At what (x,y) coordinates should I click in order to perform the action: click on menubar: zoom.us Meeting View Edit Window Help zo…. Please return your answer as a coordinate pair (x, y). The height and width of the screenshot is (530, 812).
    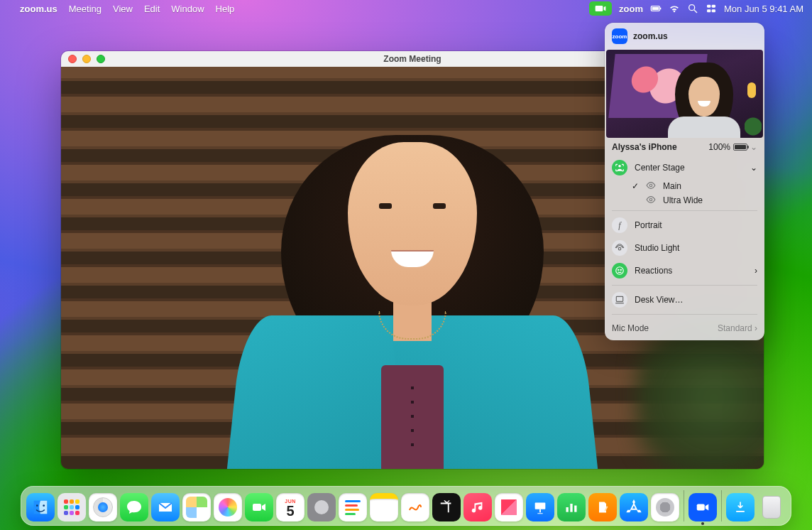
    Looking at the image, I should click on (406, 9).